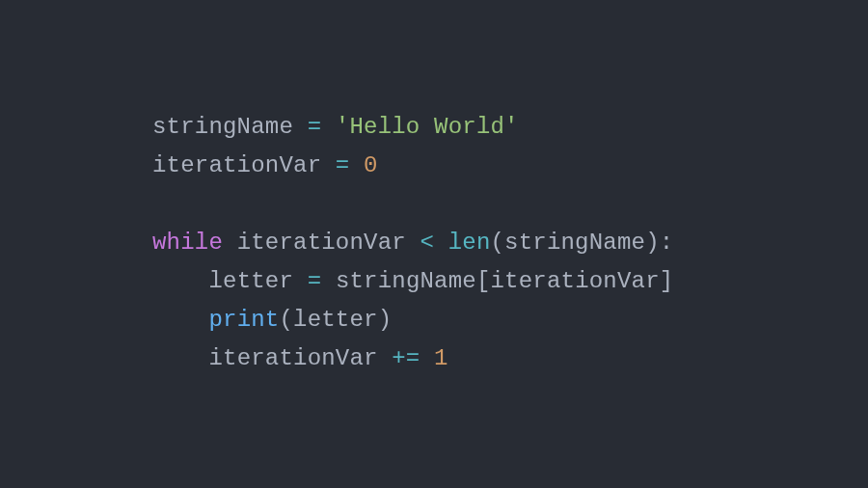 The image size is (868, 488). What do you see at coordinates (426, 243) in the screenshot?
I see `code-token: <` at bounding box center [426, 243].